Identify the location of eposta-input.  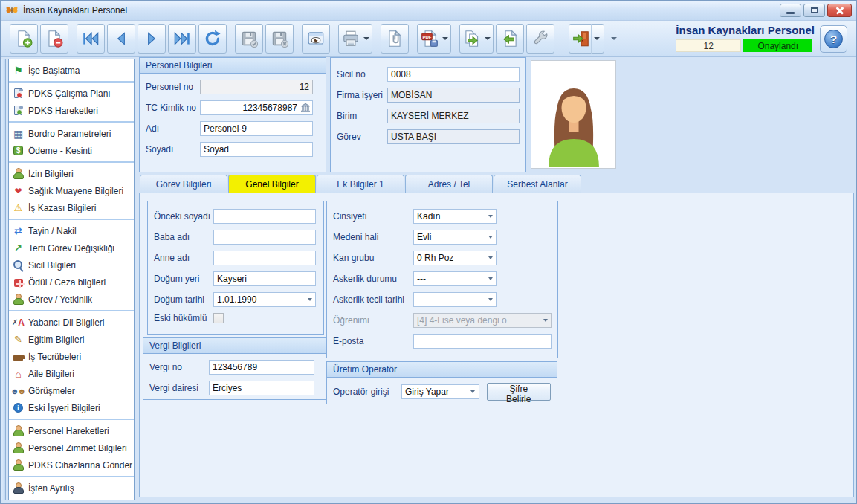
(482, 341).